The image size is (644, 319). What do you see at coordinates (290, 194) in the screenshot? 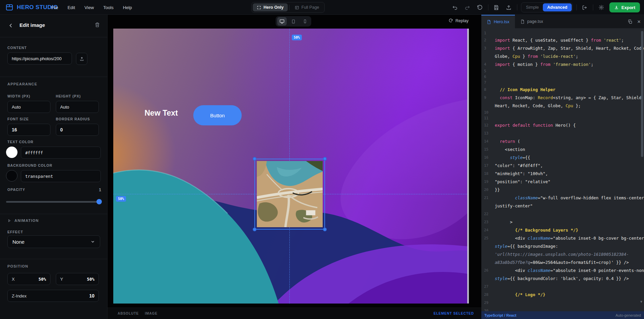
I see `selected-image-element` at bounding box center [290, 194].